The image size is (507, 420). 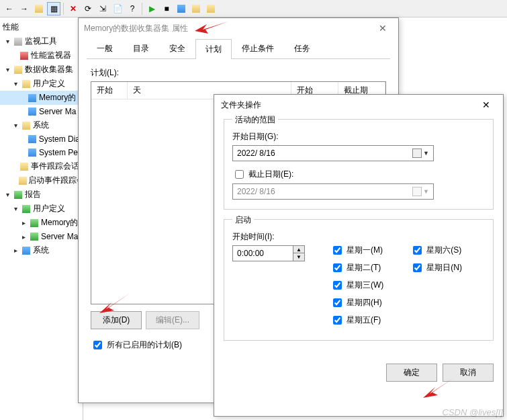 What do you see at coordinates (333, 192) in the screenshot?
I see `end-date-input: 2022/ 8/16 ▼` at bounding box center [333, 192].